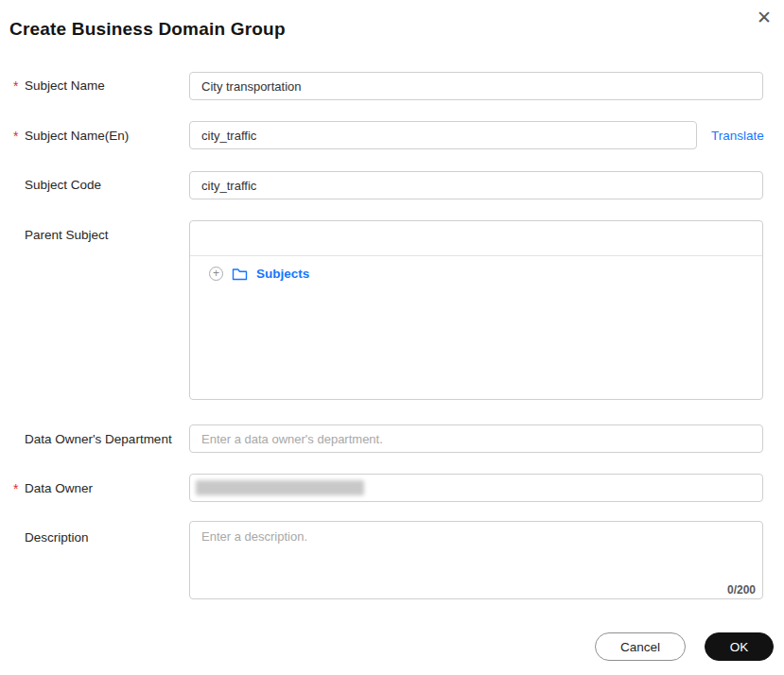 This screenshot has width=784, height=675. I want to click on parent-subject-filter-input, so click(477, 238).